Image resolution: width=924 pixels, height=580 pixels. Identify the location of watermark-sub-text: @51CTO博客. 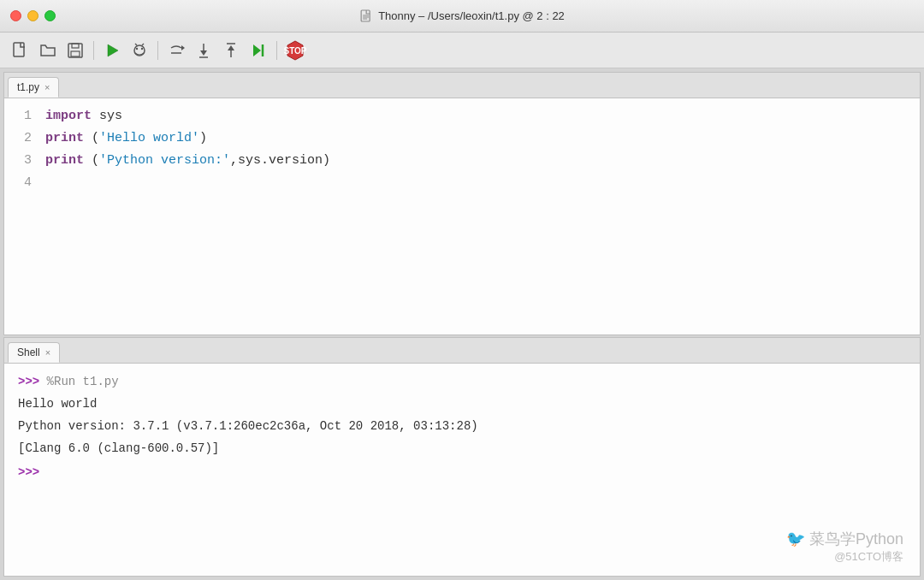
(845, 557).